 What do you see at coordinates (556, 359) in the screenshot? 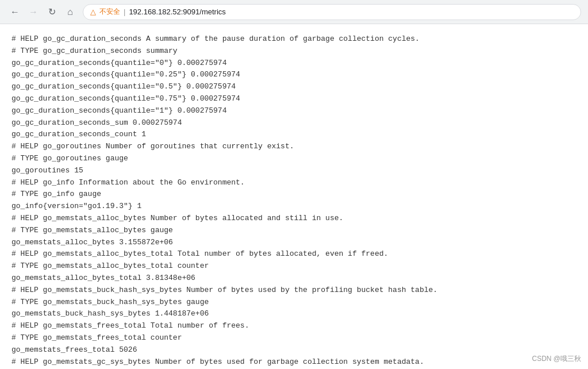
I see `watermark: CSDN @哦三秋` at bounding box center [556, 359].